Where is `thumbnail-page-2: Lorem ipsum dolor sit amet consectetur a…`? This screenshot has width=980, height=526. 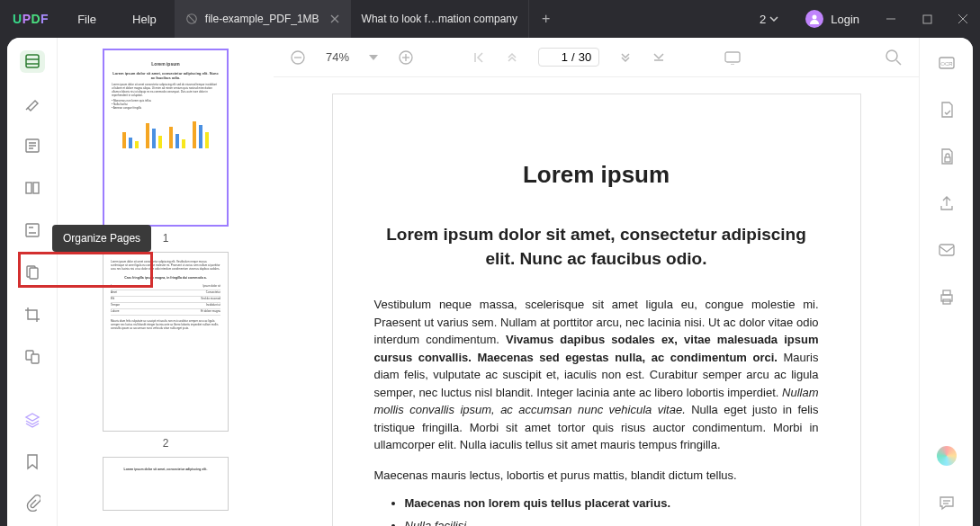 thumbnail-page-2: Lorem ipsum dolor sit amet consectetur a… is located at coordinates (166, 342).